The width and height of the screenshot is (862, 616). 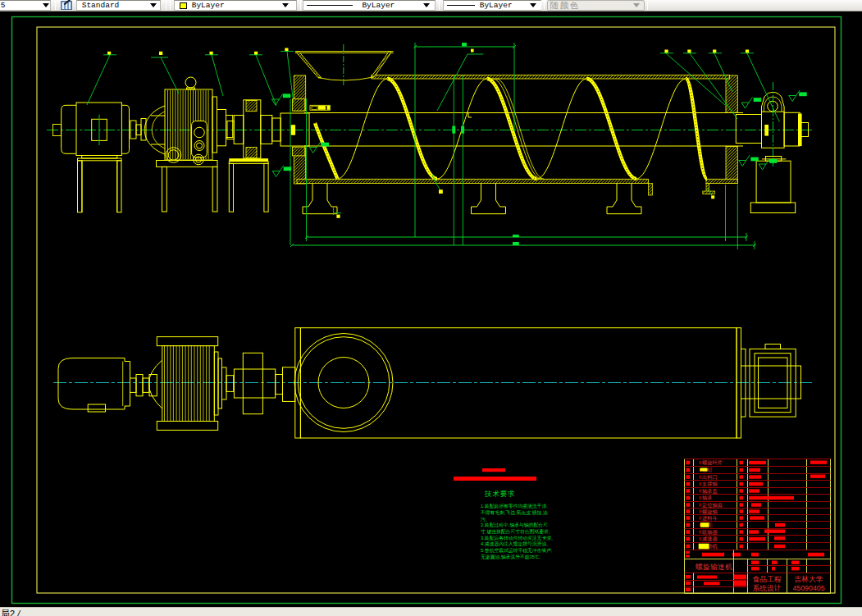 What do you see at coordinates (499, 494) in the screenshot?
I see `svg-text: 技术要求` at bounding box center [499, 494].